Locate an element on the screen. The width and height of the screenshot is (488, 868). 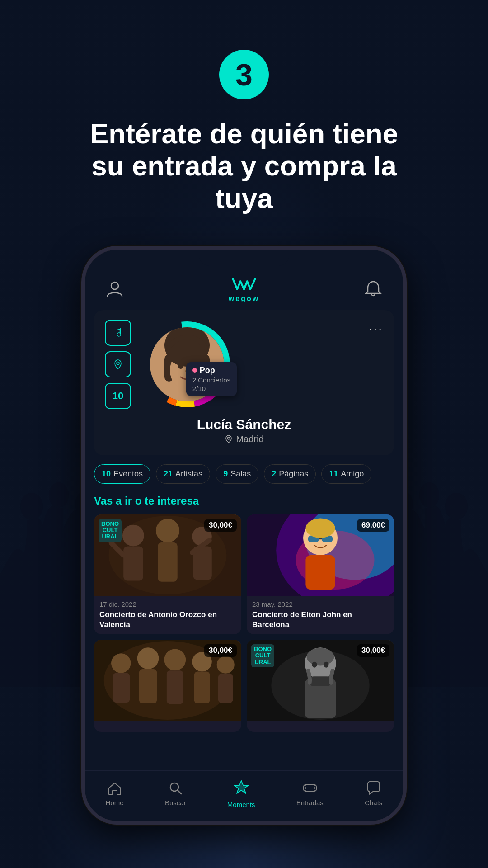
music-icon-box is located at coordinates (118, 333).